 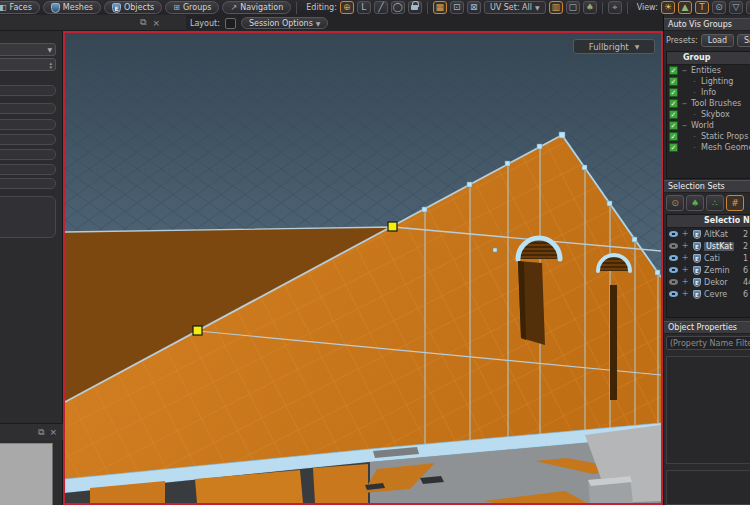 I want to click on magnet-view-button: ∪, so click(x=748, y=8).